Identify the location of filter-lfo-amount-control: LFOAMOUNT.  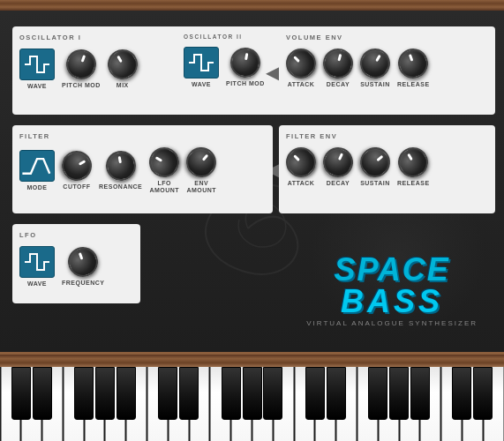
(164, 171).